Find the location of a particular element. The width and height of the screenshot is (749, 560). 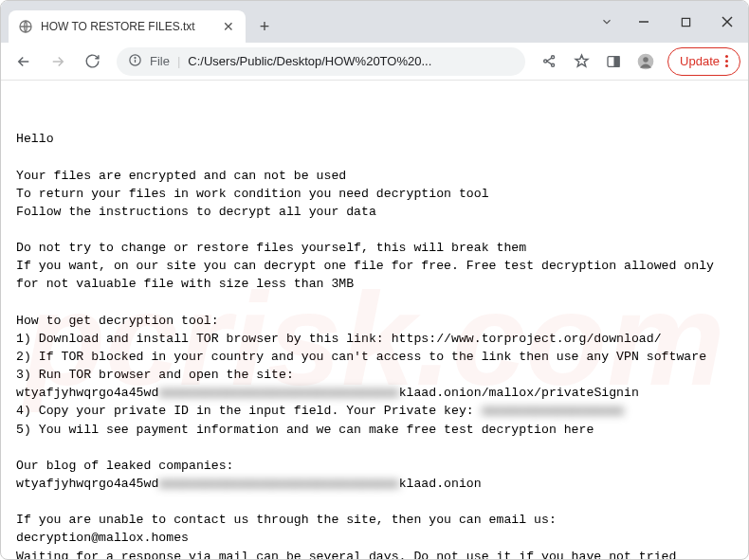

text-email: decryption@mallox.homes is located at coordinates (102, 538).